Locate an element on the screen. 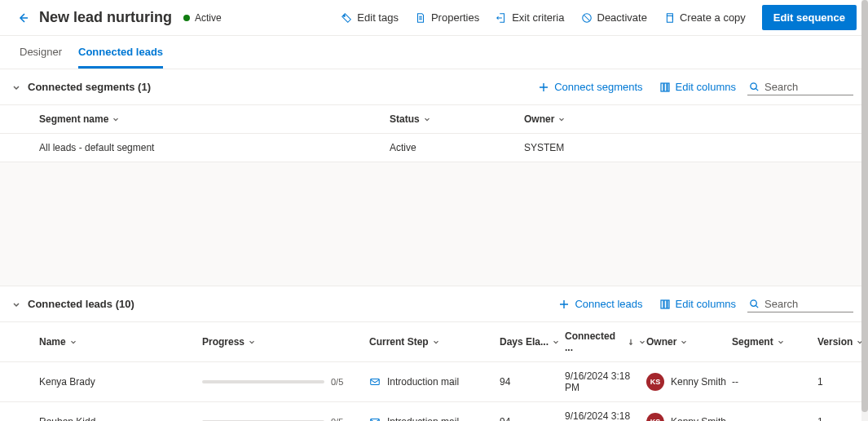 This screenshot has width=868, height=421. connect-leads-button: Connect leads is located at coordinates (600, 304).